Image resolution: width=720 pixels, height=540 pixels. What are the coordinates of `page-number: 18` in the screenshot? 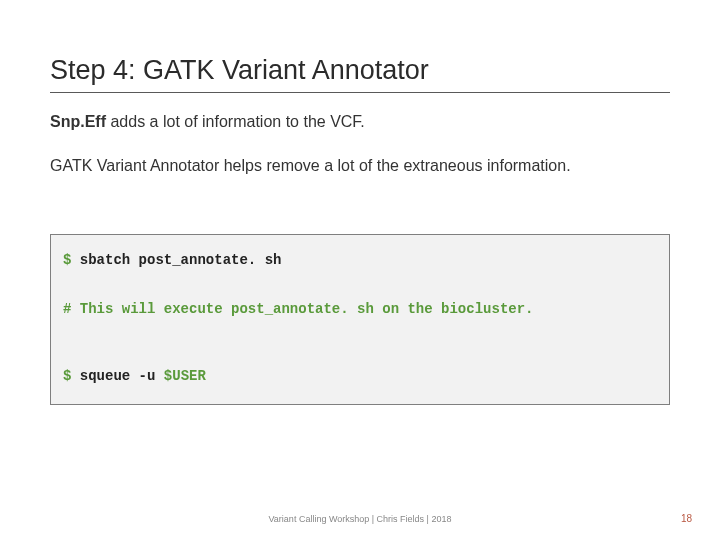 It's located at (686, 518).